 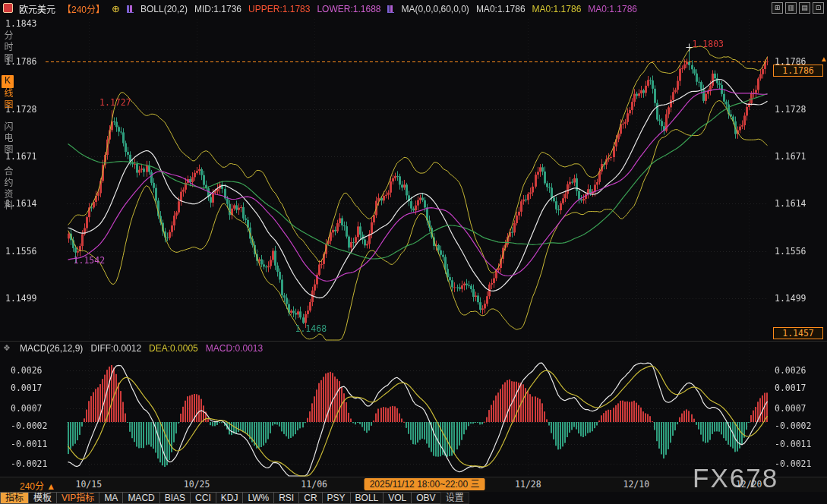 What do you see at coordinates (234, 348) in the screenshot?
I see `macd-macd-value: MACD:0.0013` at bounding box center [234, 348].